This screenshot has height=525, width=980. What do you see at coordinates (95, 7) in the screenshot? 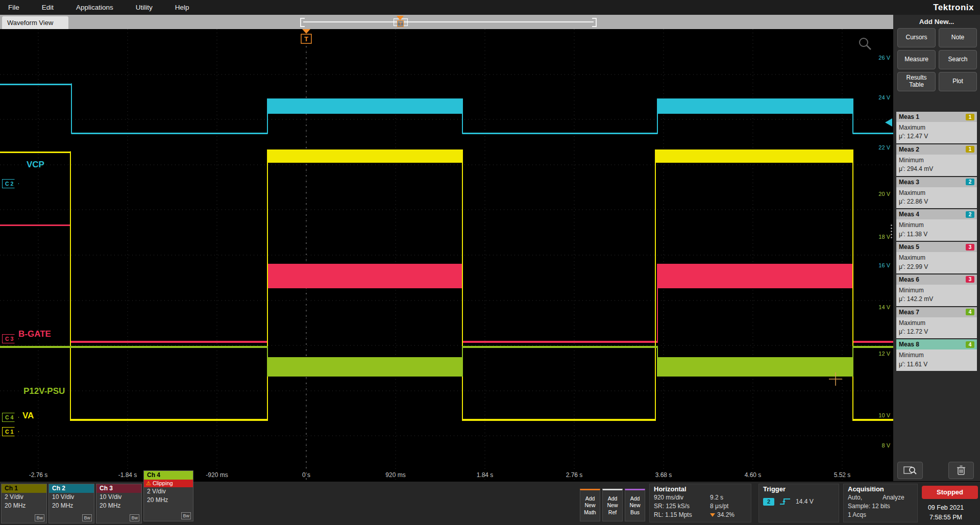
I see `menu-items: FileEditApplicationsUtilityHelp` at bounding box center [95, 7].